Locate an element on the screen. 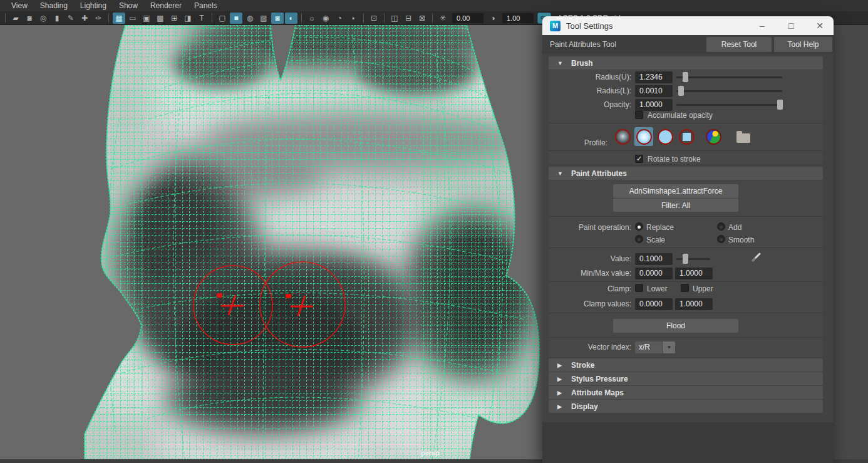 Image resolution: width=868 pixels, height=463 pixels. wireframe-mode-icon: ▢ is located at coordinates (222, 18).